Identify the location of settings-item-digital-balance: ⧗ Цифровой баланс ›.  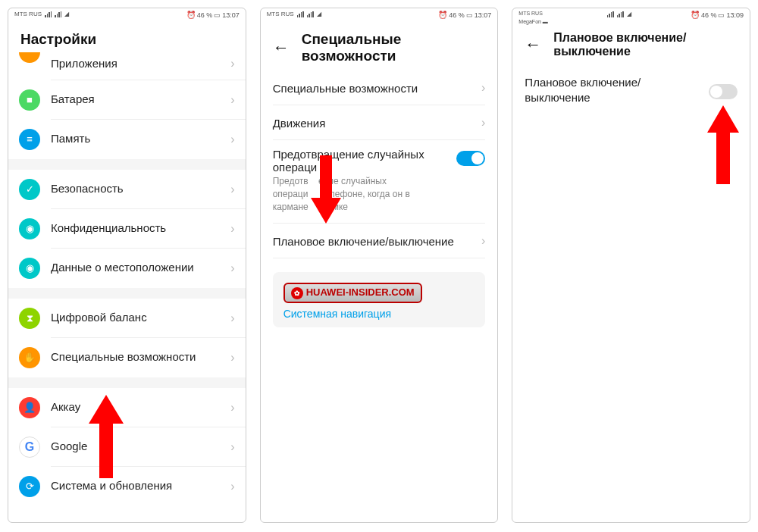
(127, 318).